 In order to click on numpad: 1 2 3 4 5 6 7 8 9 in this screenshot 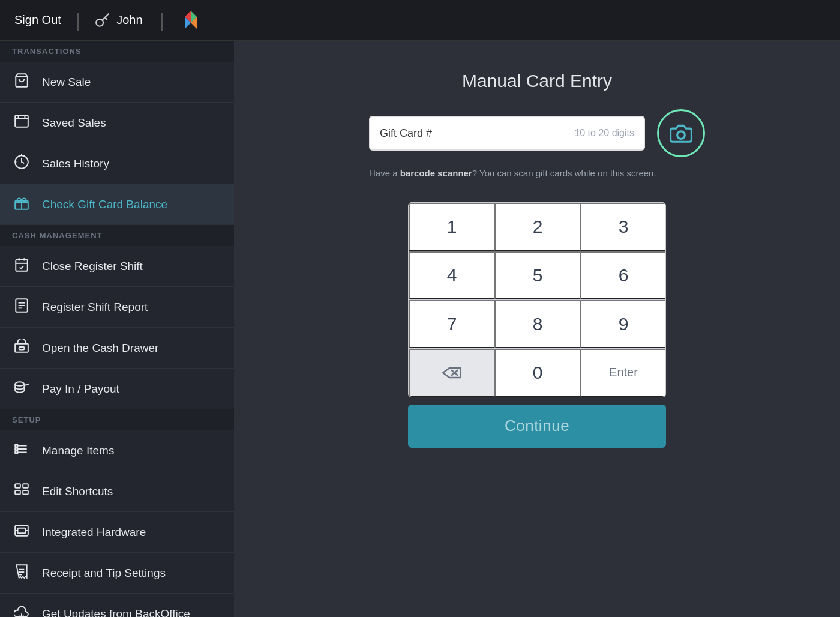, I will do `click(537, 300)`.